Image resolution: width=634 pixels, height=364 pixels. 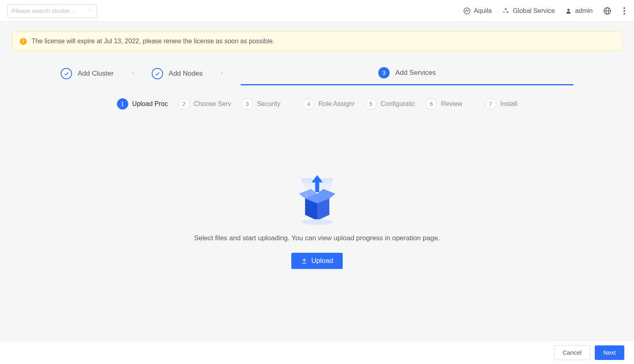 I want to click on wizard-step-label: Add Nodes, so click(x=186, y=74).